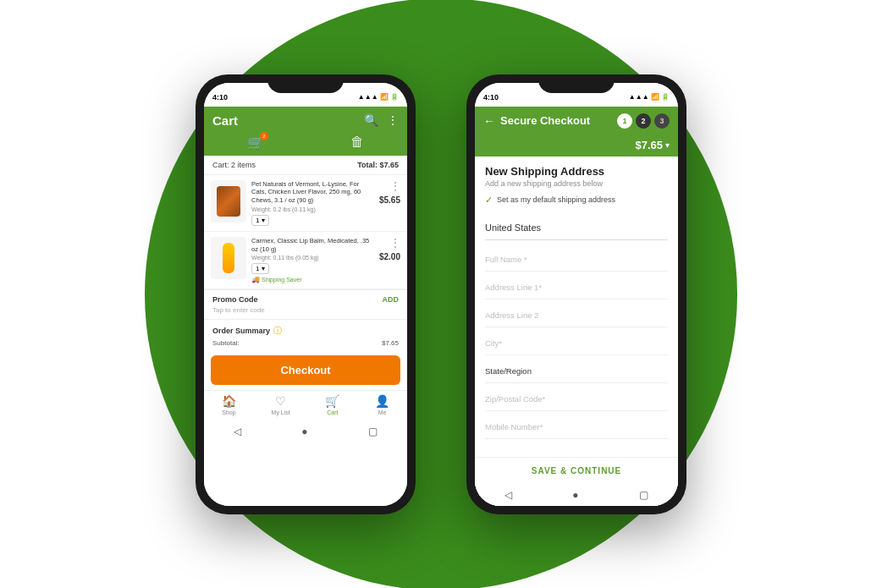 The height and width of the screenshot is (588, 882). Describe the element at coordinates (306, 371) in the screenshot. I see `checkout-button: Checkout` at that location.